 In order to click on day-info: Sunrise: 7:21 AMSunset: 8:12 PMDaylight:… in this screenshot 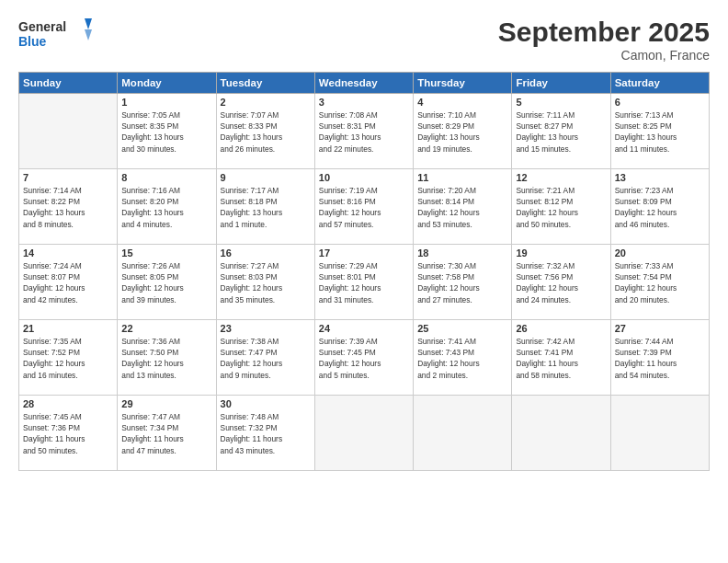, I will do `click(561, 208)`.